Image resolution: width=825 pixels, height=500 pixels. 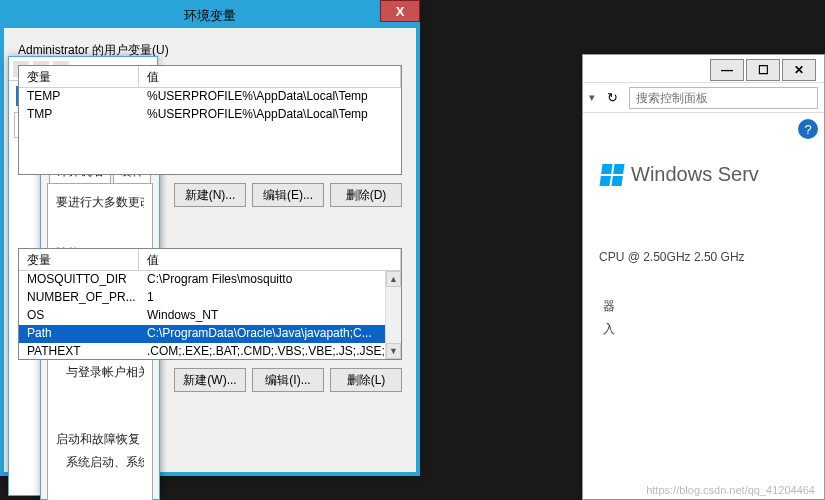 I want to click on sys-edit-button: 编辑(I)..., so click(x=288, y=380).